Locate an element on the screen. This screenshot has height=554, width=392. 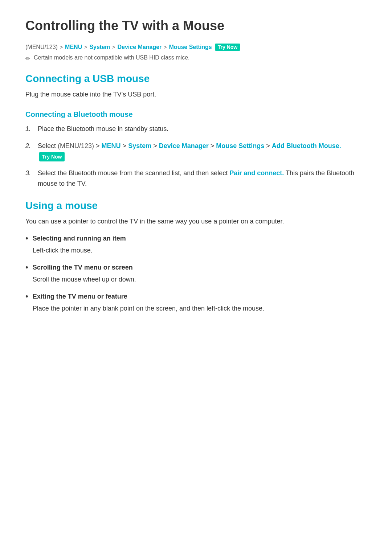
note-row: ✏ Certain models are not compatible with… is located at coordinates (196, 58).